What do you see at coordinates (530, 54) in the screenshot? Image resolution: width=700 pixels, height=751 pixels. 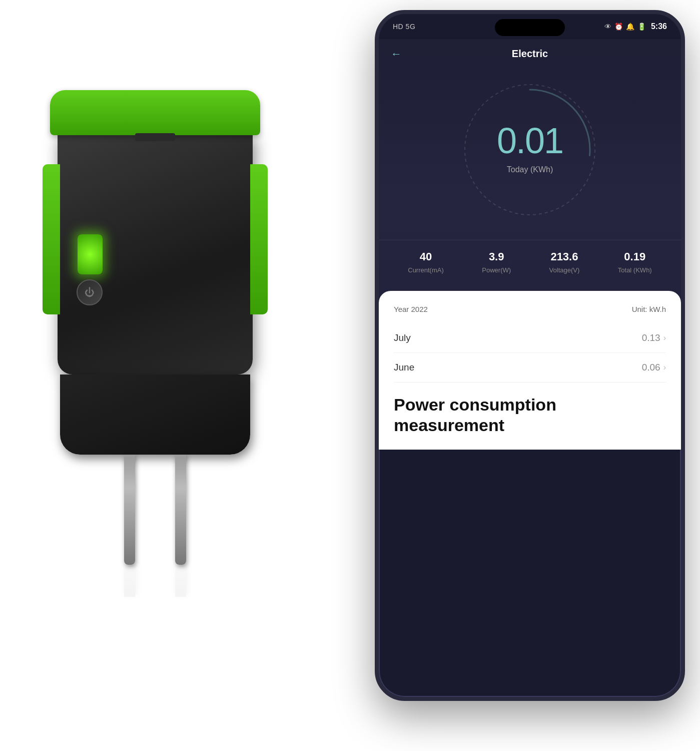 I see `app-title: Electric` at bounding box center [530, 54].